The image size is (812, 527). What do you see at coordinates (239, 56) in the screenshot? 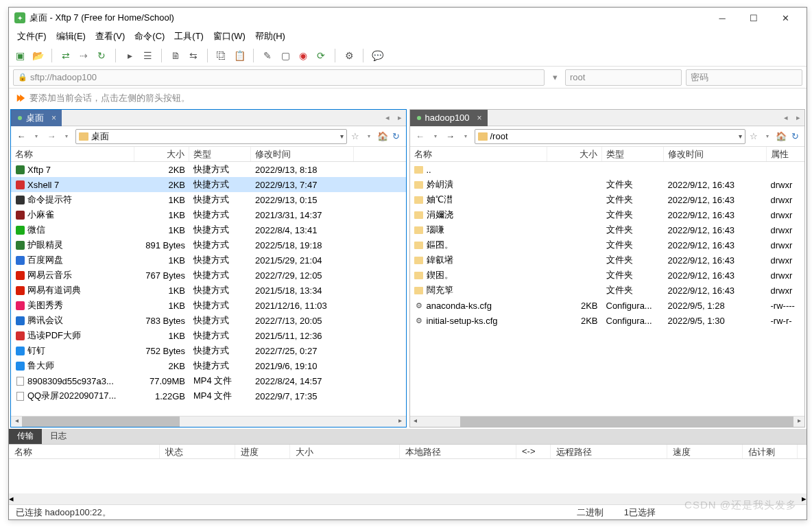
I see `paste-icon: 📋` at bounding box center [239, 56].